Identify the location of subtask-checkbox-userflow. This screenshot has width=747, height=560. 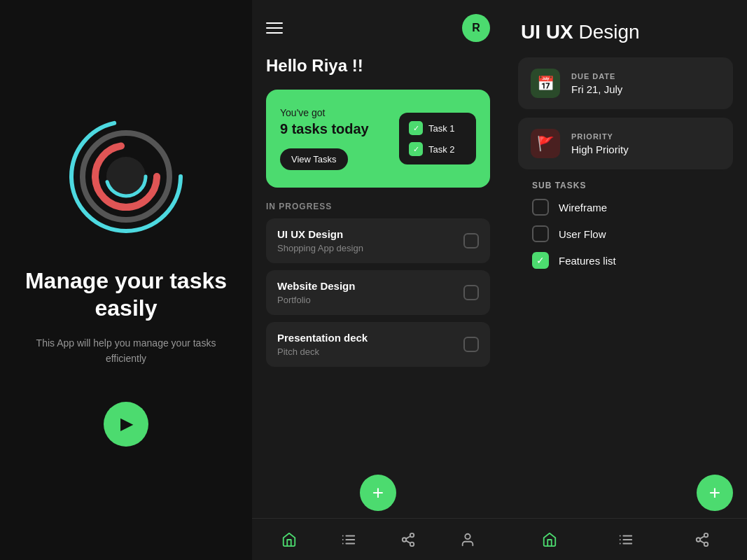
(540, 234).